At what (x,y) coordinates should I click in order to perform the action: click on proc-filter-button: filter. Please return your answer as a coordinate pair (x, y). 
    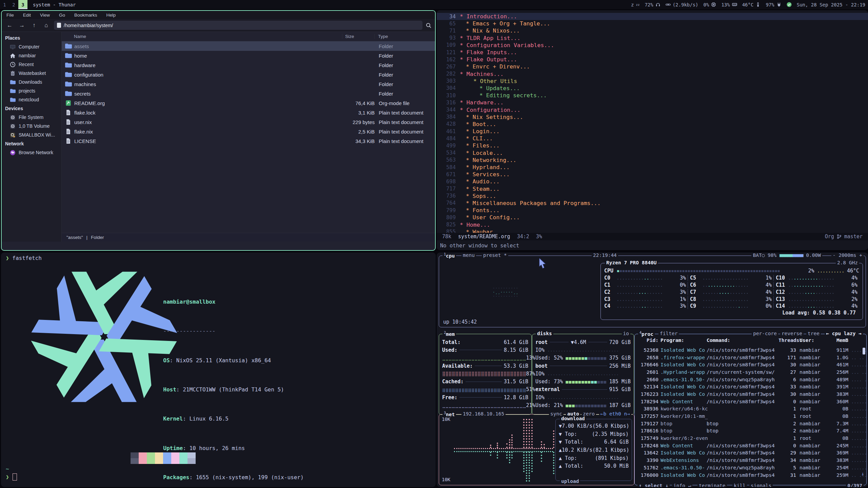
    Looking at the image, I should click on (669, 333).